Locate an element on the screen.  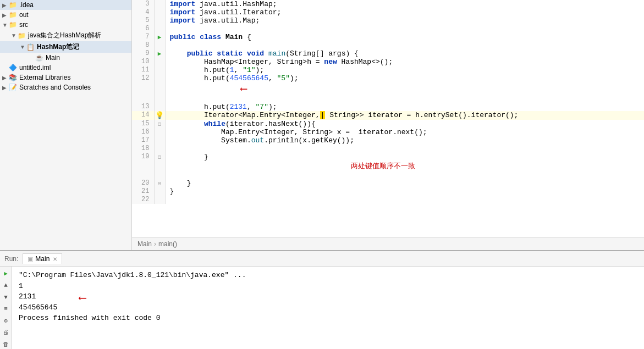
run-label: Run: is located at coordinates (11, 259).